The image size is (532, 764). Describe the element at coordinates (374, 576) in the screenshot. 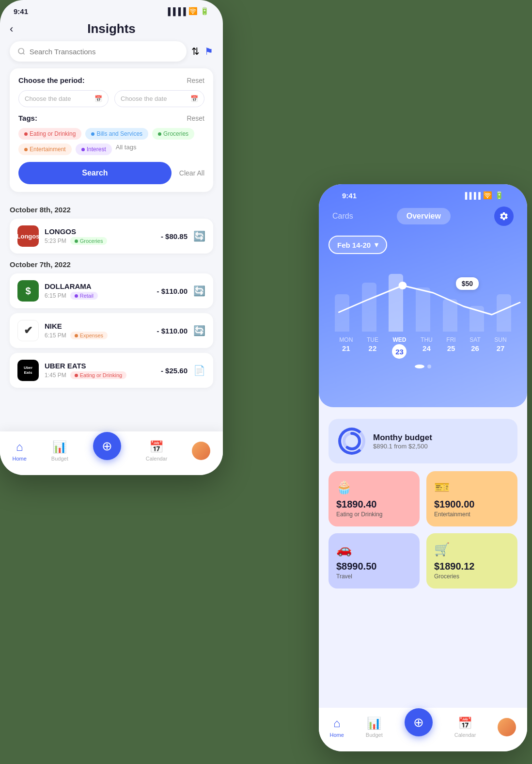

I see `travel-label: Travel` at that location.